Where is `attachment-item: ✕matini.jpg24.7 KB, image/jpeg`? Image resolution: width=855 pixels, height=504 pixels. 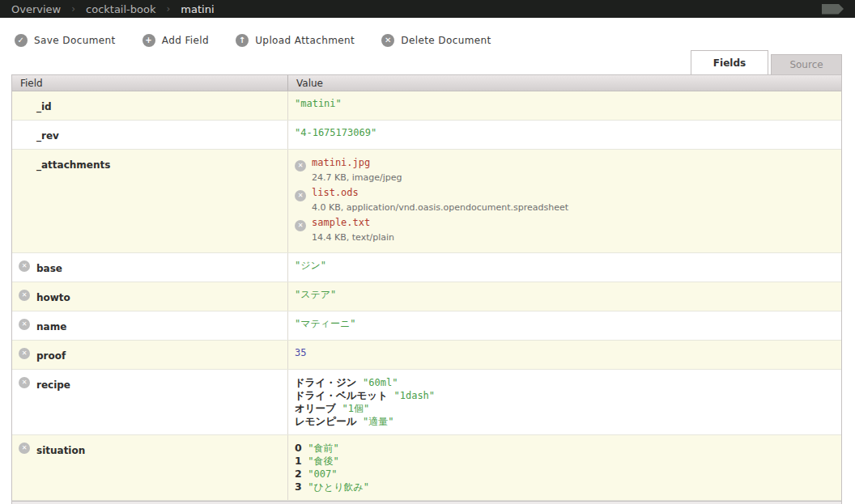
attachment-item: ✕matini.jpg24.7 KB, image/jpeg is located at coordinates (564, 170).